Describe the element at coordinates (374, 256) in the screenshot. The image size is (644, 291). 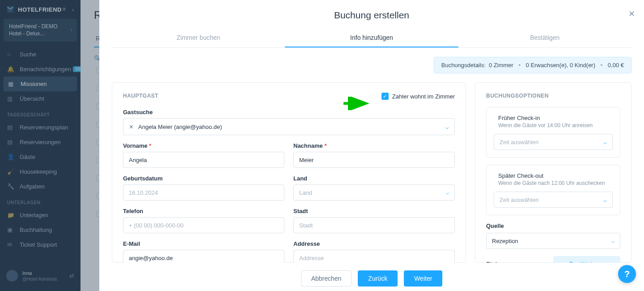
I see `addresse-input` at that location.